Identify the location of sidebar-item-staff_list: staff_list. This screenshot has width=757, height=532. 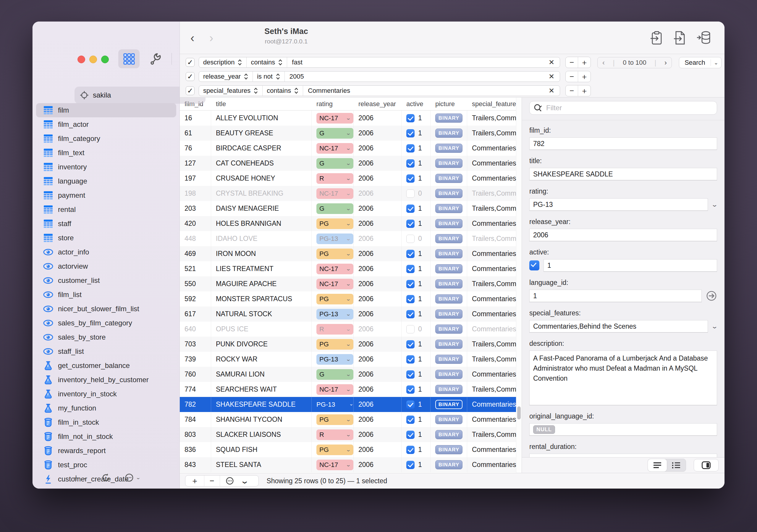
(106, 351).